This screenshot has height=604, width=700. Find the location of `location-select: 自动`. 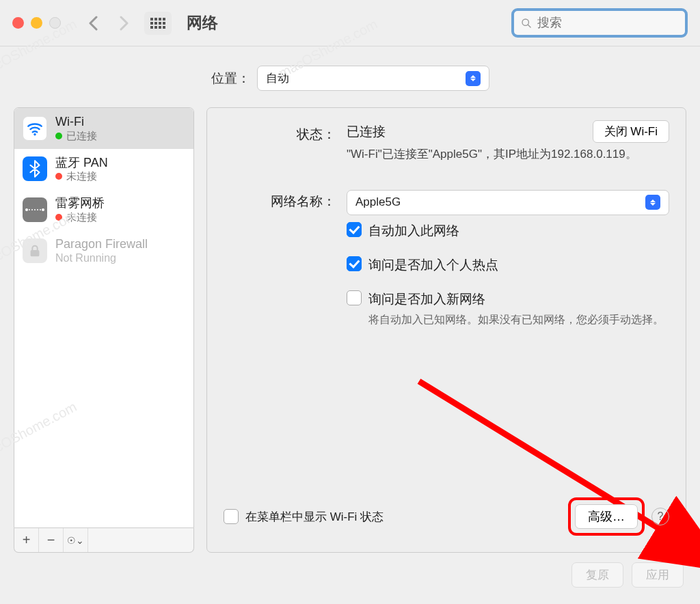

location-select: 自动 is located at coordinates (373, 78).